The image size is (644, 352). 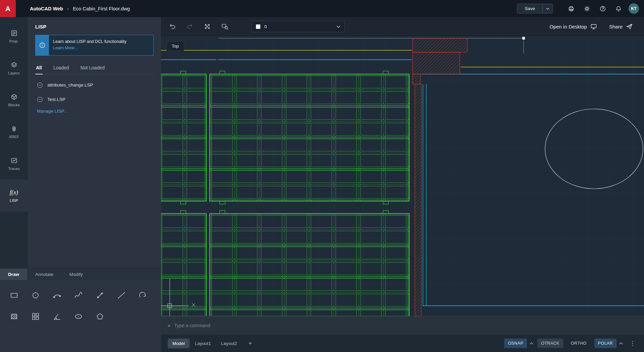 I want to click on tab-layout1: Layout1, so click(x=203, y=343).